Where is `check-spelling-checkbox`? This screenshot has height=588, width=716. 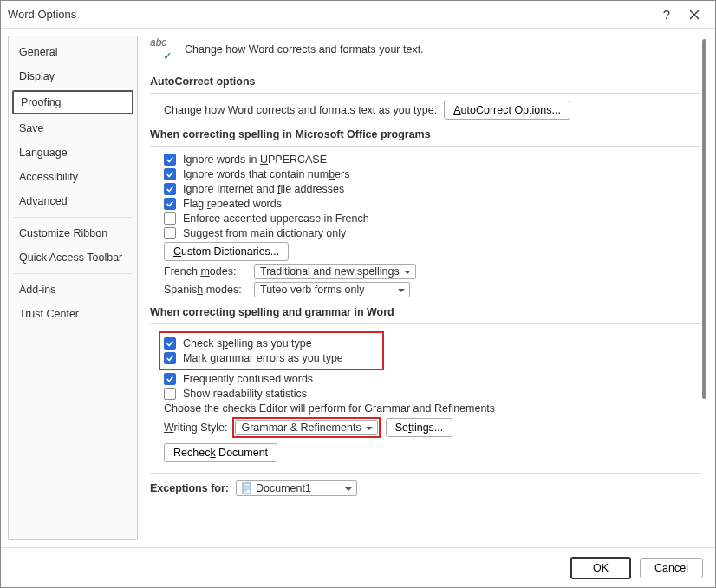 check-spelling-checkbox is located at coordinates (170, 343).